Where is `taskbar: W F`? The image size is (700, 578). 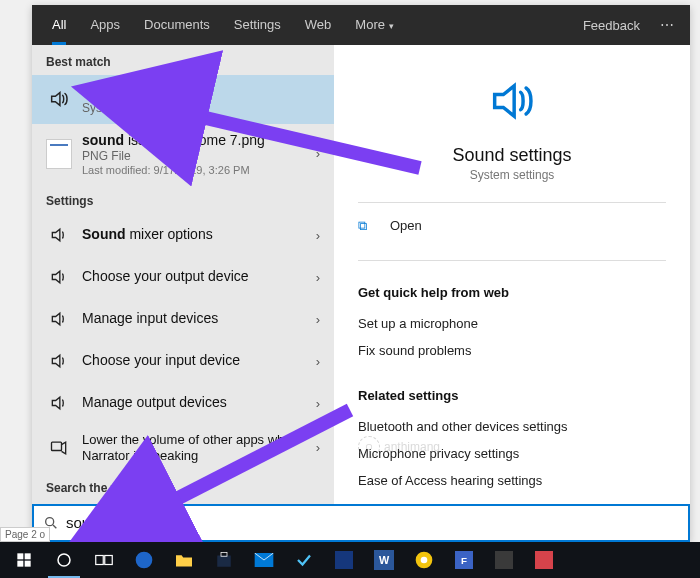
taskbar: W F is located at coordinates (350, 560).